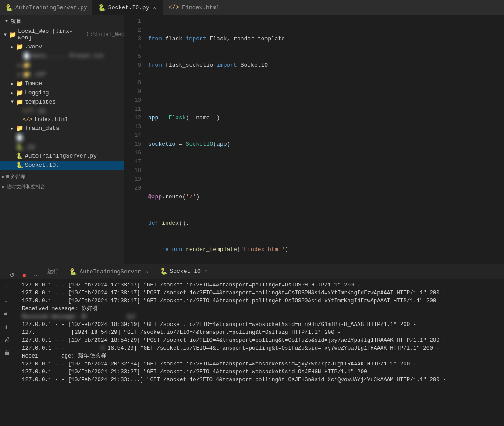 The image size is (504, 426). I want to click on terminal-line: 127.0.0.1 - - [10/Feb/2024 18:39:19] "GE…, so click(261, 325).